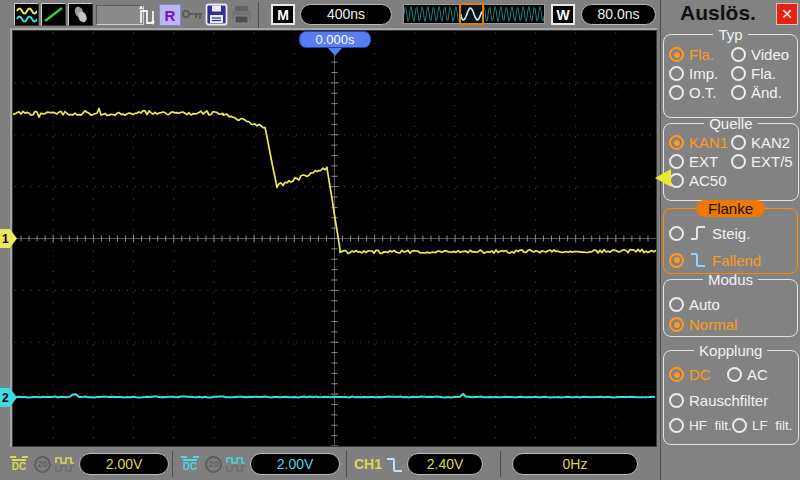  Describe the element at coordinates (787, 14) in the screenshot. I see `close-button: ✕` at that location.